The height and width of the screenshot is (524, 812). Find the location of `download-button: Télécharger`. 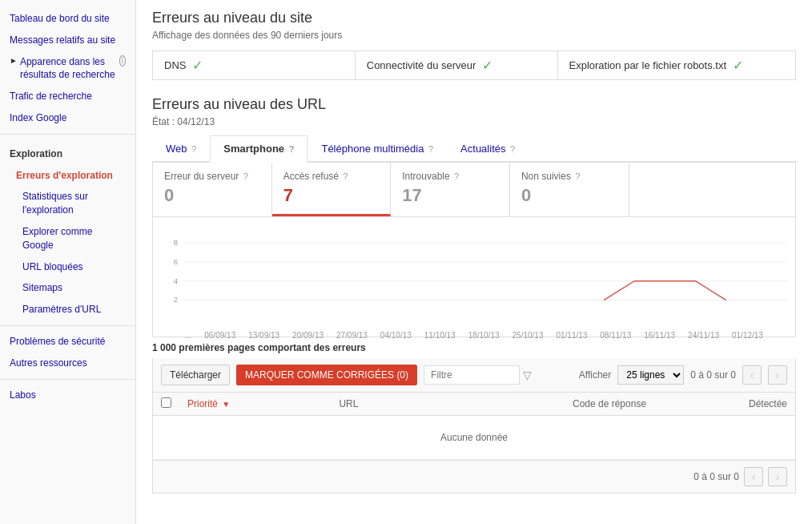

download-button: Télécharger is located at coordinates (195, 375).